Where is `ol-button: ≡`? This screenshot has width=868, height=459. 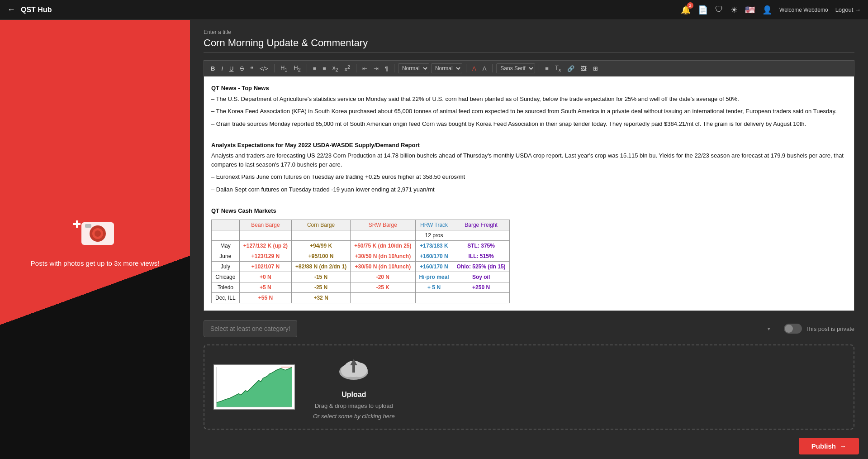 ol-button: ≡ is located at coordinates (324, 69).